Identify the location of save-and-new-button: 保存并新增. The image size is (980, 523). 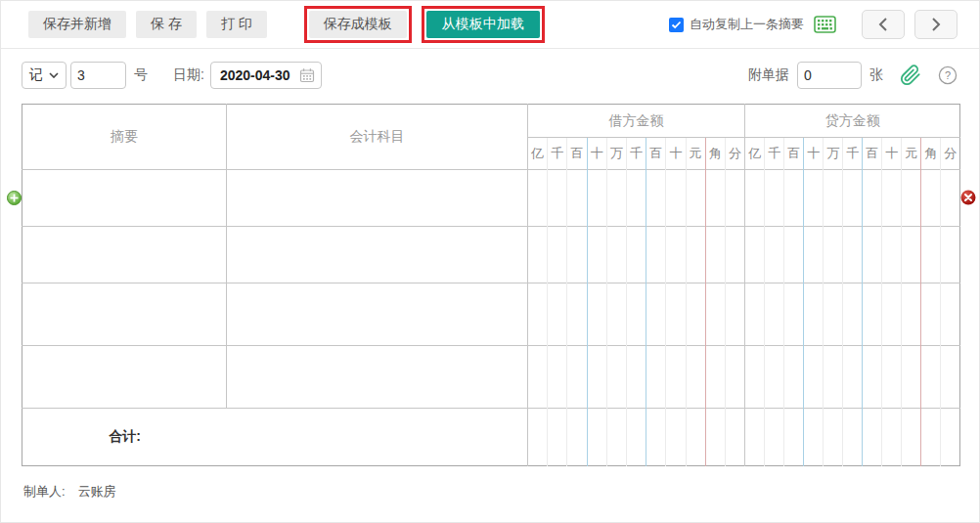
(77, 24).